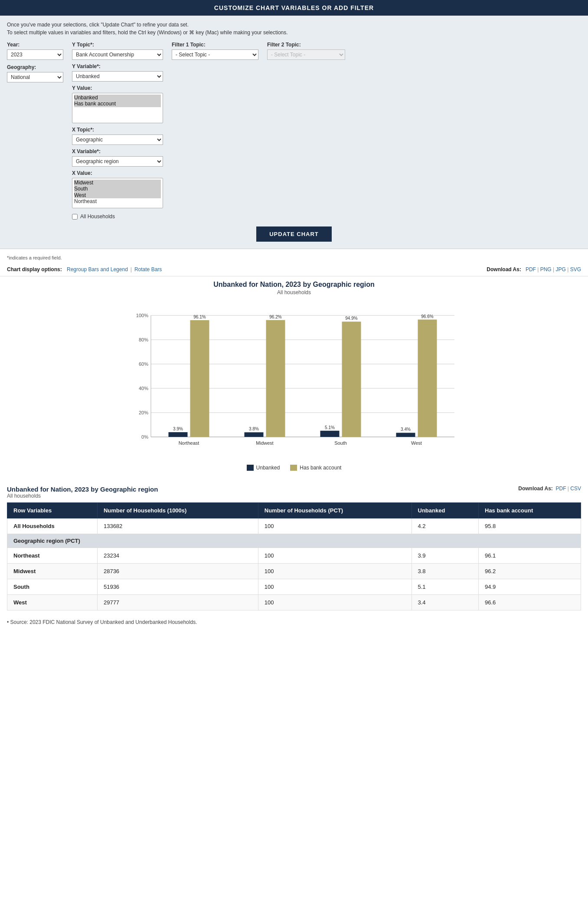  What do you see at coordinates (536, 489) in the screenshot?
I see `table-download-label: Download As:` at bounding box center [536, 489].